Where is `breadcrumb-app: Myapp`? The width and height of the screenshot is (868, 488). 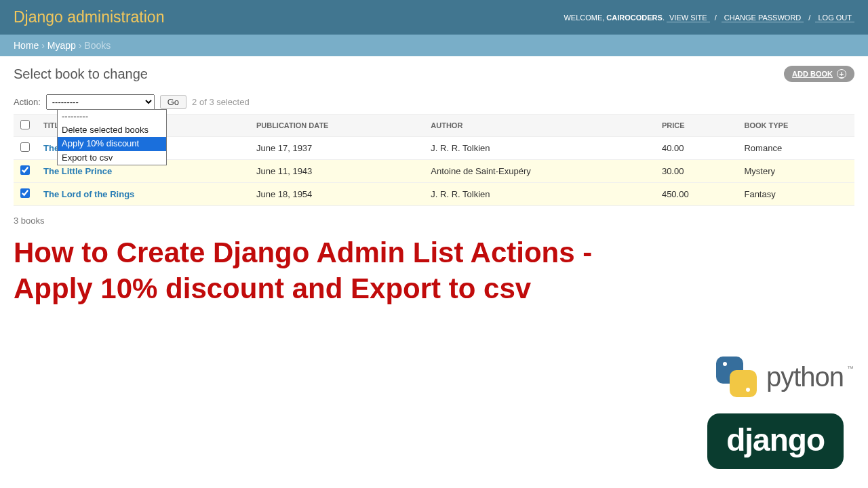
breadcrumb-app: Myapp is located at coordinates (62, 45).